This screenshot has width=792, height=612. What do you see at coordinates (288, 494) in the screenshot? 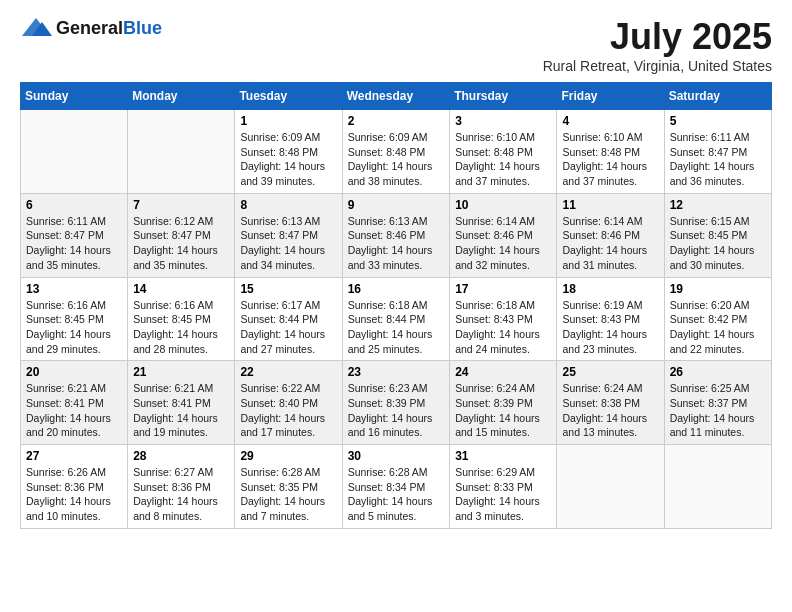
I see `cell-info: Sunrise: 6:28 AMSunset: 8:35 PMDaylight:…` at bounding box center [288, 494].